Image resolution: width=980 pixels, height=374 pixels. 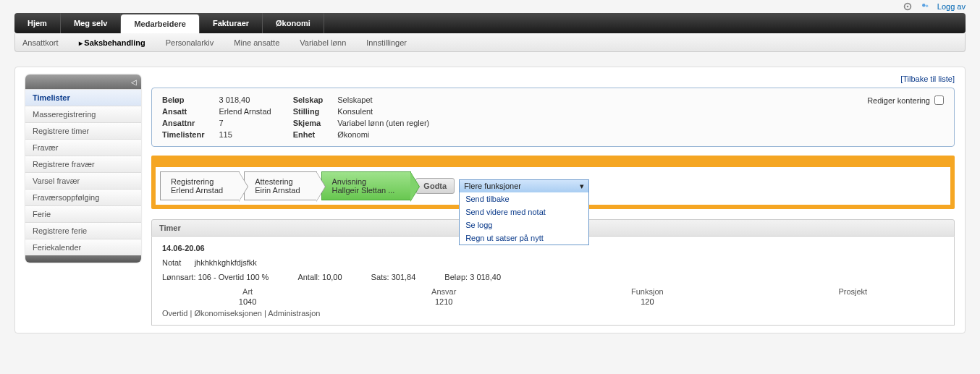 I want to click on sidebar-item-timelister: Timelister, so click(x=83, y=97).